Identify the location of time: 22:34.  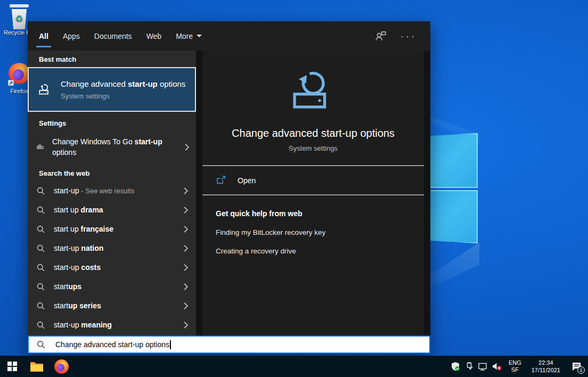
(546, 363).